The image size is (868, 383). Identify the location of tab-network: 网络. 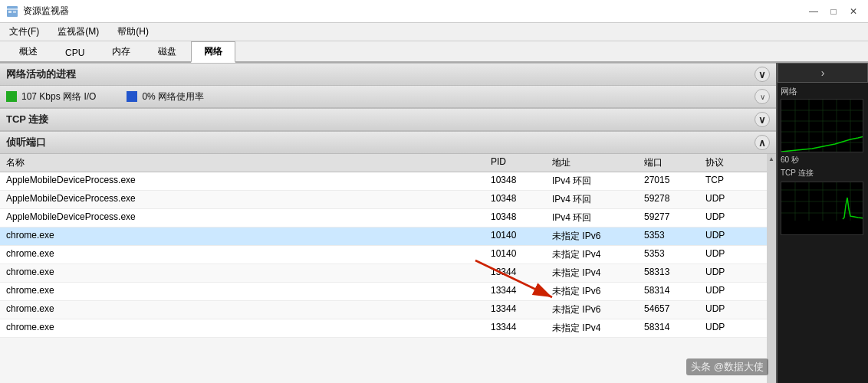
(213, 52).